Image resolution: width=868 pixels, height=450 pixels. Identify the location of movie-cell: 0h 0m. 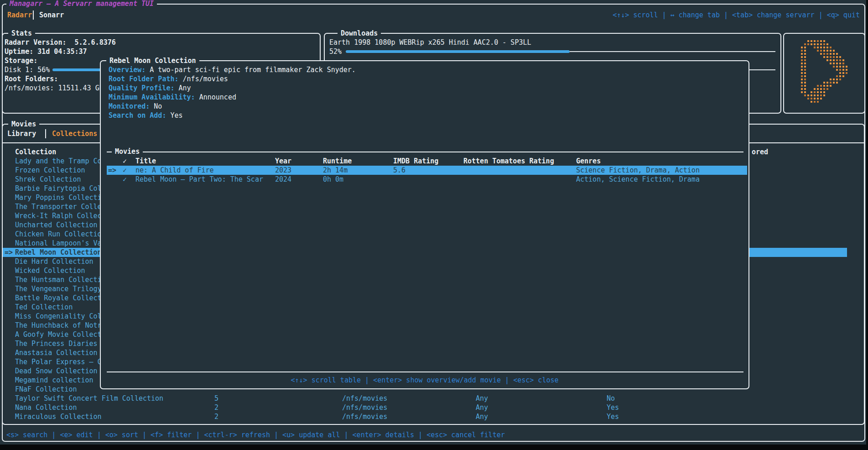
(333, 179).